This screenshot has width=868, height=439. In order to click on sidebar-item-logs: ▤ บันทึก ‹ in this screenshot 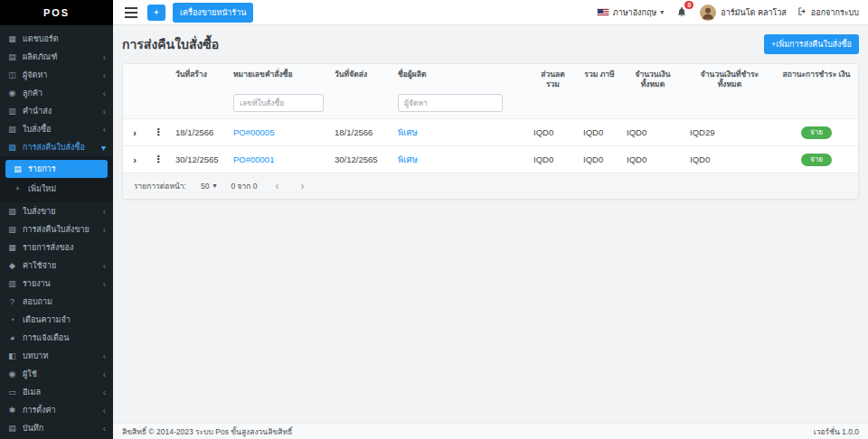, I will do `click(56, 428)`.